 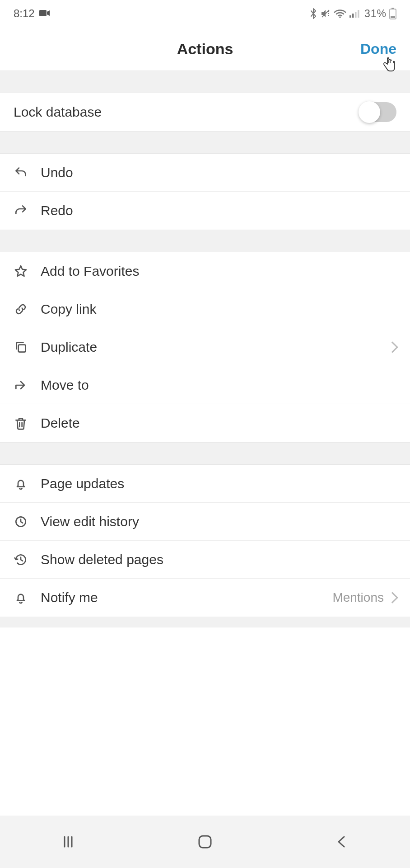 What do you see at coordinates (45, 14) in the screenshot?
I see `camera-icon` at bounding box center [45, 14].